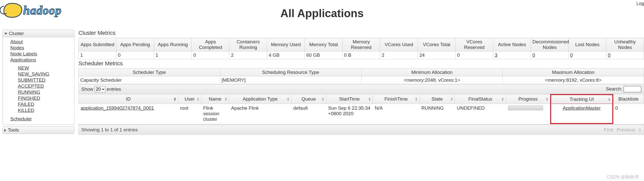  Describe the element at coordinates (361, 33) in the screenshot. I see `cluster-metrics-title: Cluster Metrics` at that location.